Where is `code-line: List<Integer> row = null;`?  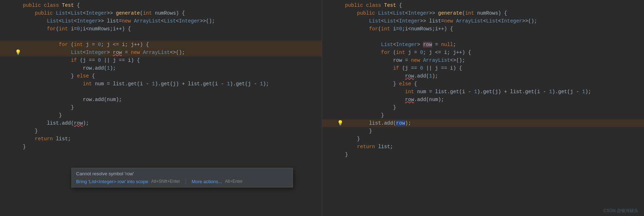
code-line: List<Integer> row = null; is located at coordinates (483, 45).